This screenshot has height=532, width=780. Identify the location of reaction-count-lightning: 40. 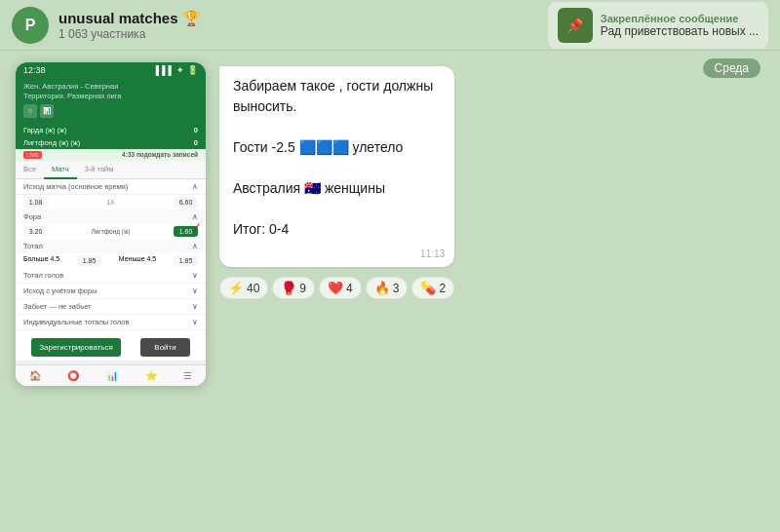
(254, 288).